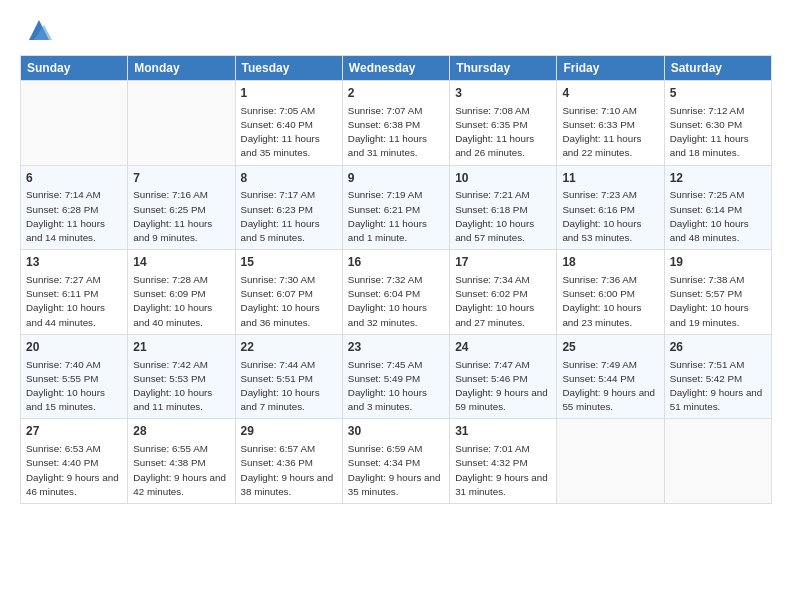 The height and width of the screenshot is (612, 792). What do you see at coordinates (37, 30) in the screenshot?
I see `logo` at bounding box center [37, 30].